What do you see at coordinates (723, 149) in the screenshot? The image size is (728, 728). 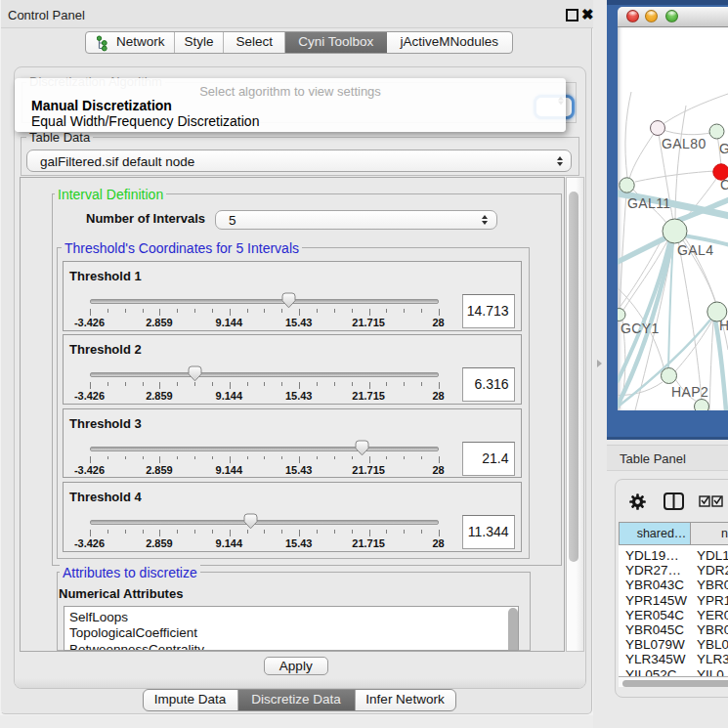 I see `svg-text: GA` at bounding box center [723, 149].